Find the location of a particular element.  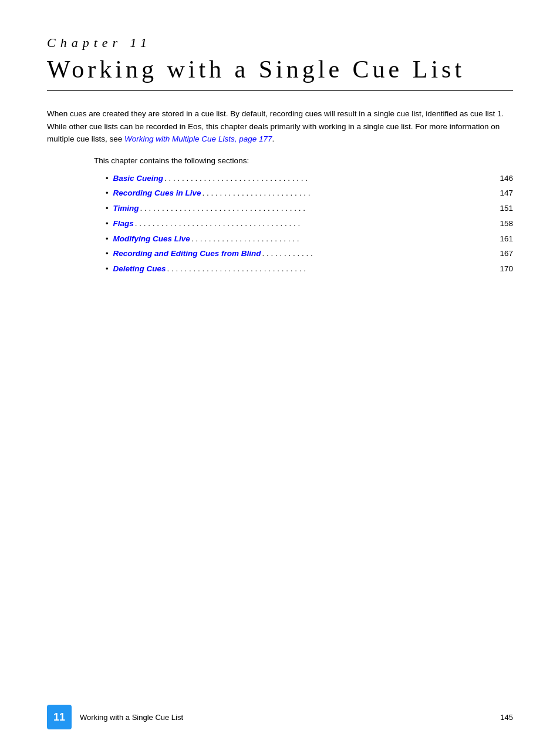

toc-item: •Modifying Cues Live . . . . . . . . . .… is located at coordinates (309, 239).